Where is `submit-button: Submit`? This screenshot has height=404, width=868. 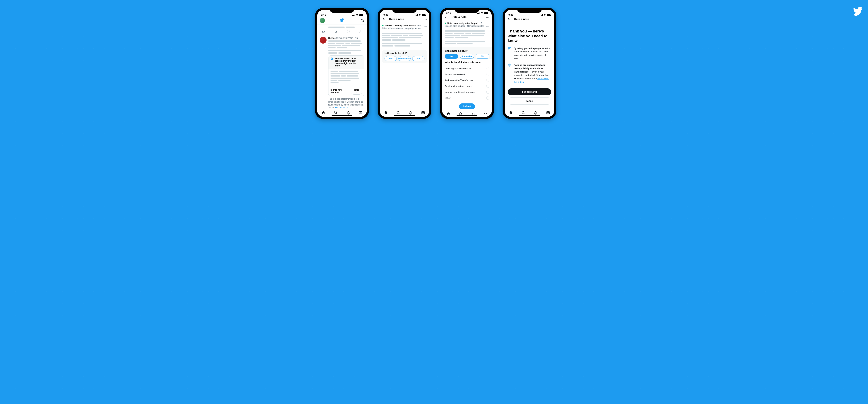
submit-button: Submit is located at coordinates (467, 106).